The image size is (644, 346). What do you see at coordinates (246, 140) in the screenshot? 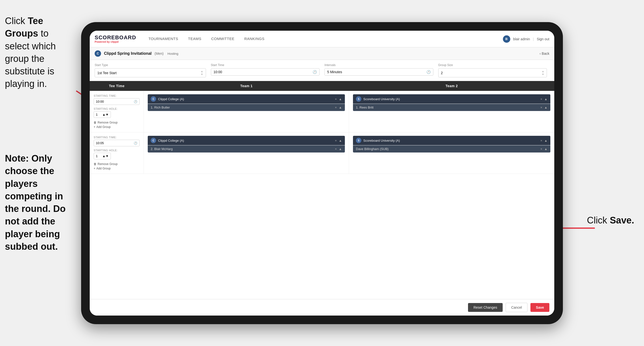
I see `team1-header-2: C Clippd College (A) × ▲` at bounding box center [246, 140].